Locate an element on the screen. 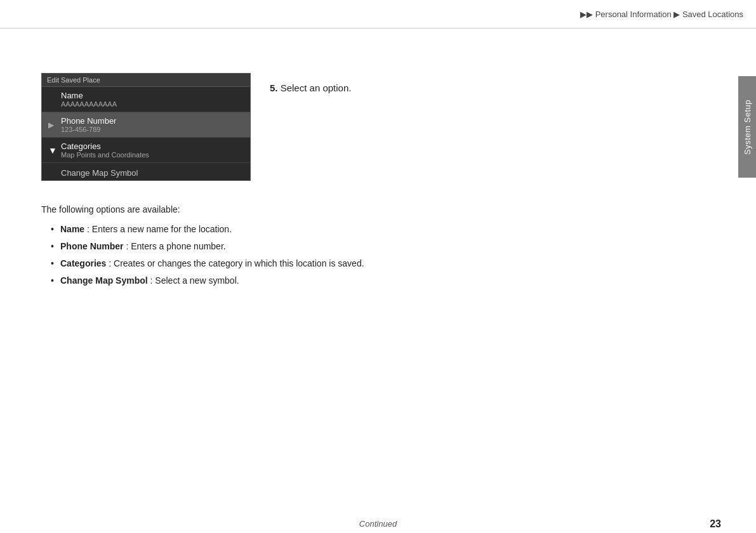 This screenshot has width=756, height=533. arrow-right-icon: ▶ is located at coordinates (51, 125).